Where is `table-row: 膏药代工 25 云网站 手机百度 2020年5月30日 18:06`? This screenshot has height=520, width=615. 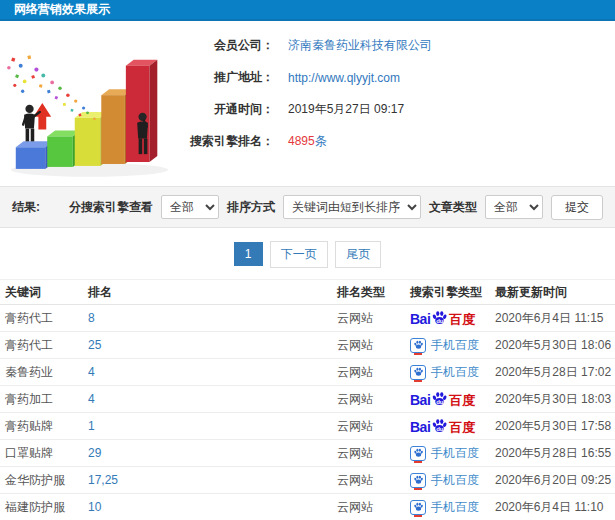
table-row: 膏药代工 25 云网站 手机百度 2020年5月30日 18:06 is located at coordinates (308, 346).